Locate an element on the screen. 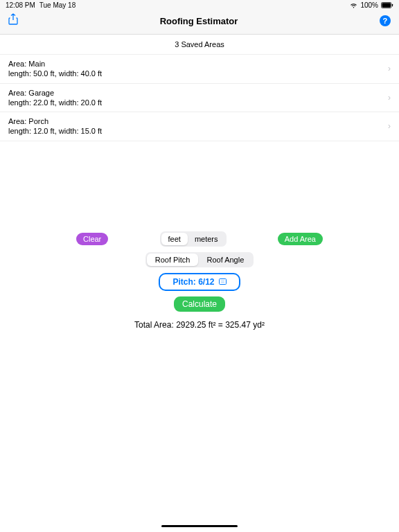 Image resolution: width=399 pixels, height=532 pixels. keyboard-icon is located at coordinates (223, 281).